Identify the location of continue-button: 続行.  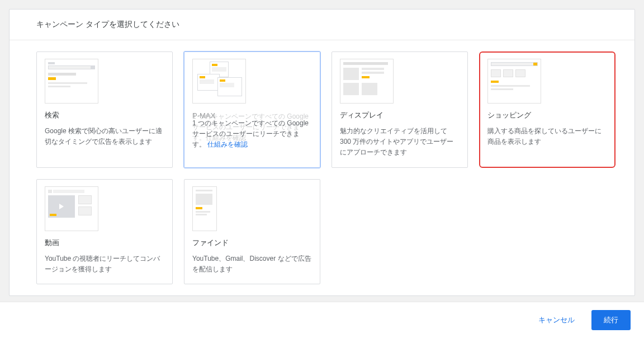
(611, 320).